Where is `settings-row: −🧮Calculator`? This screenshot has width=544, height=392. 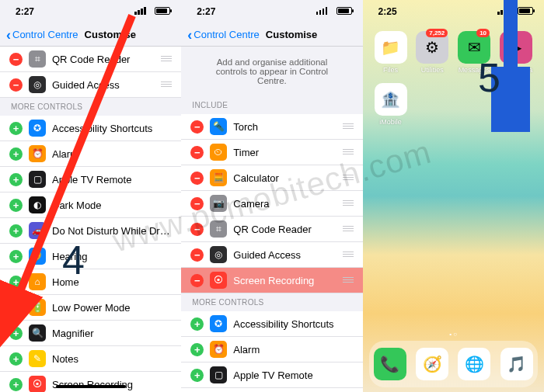
settings-row: −🧮Calculator is located at coordinates (272, 179).